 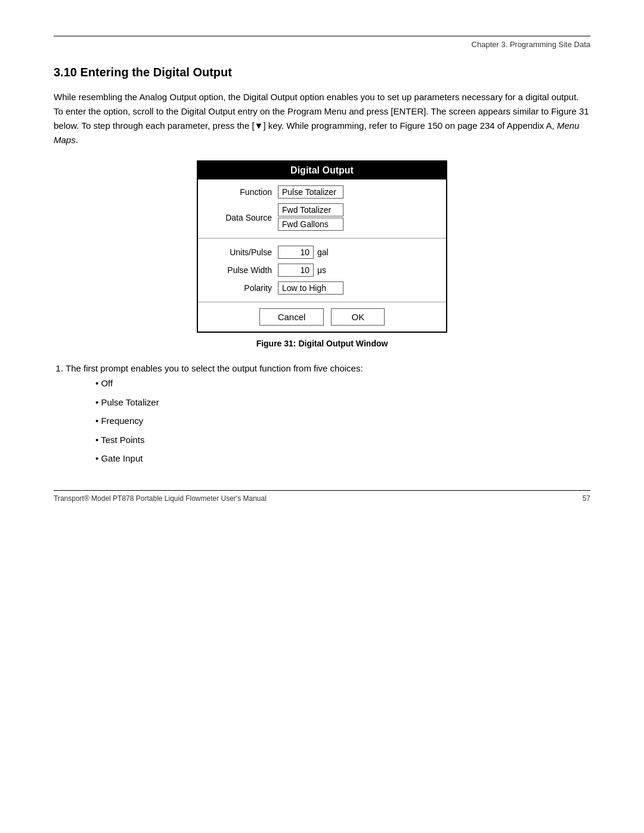 What do you see at coordinates (322, 192) in the screenshot?
I see `function-row: Function Pulse Totalizer` at bounding box center [322, 192].